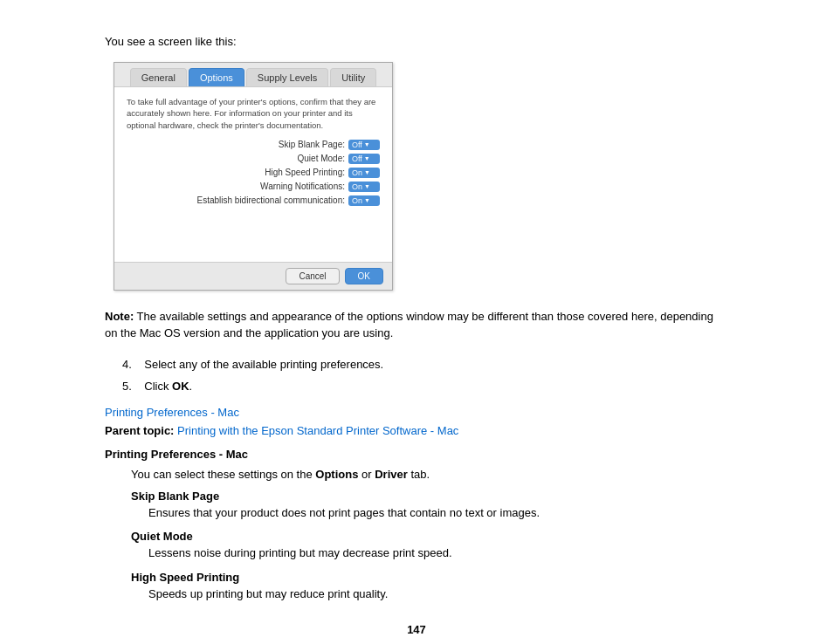  I want to click on term-skip-blank: Skip Blank Page, so click(430, 496).